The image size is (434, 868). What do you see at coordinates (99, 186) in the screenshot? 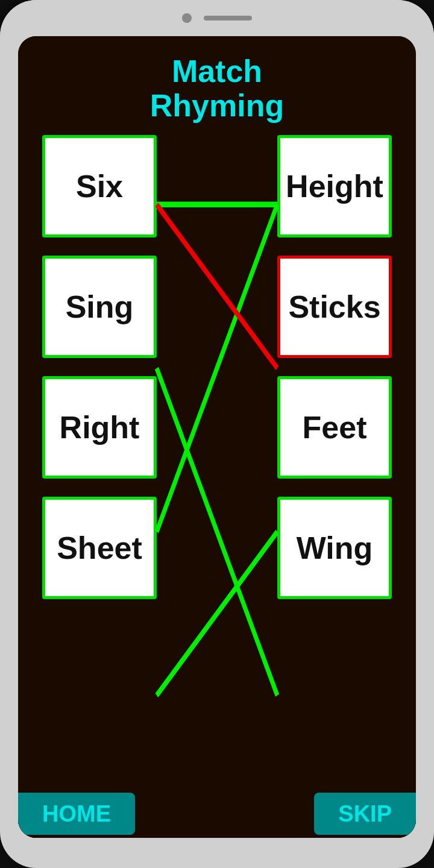
I see `word-box-six: Six` at bounding box center [99, 186].